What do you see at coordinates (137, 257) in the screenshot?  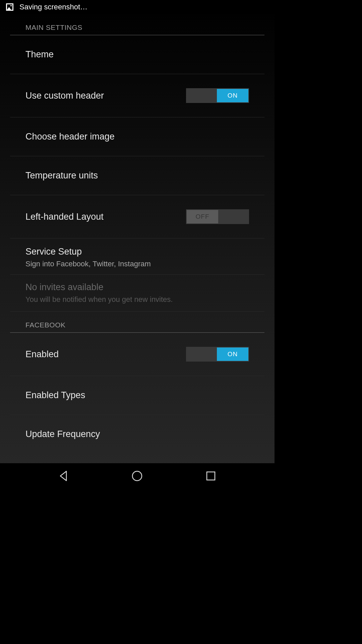 I see `setting-service-setup: Service Setup Sign into Facebook, Twitte…` at bounding box center [137, 257].